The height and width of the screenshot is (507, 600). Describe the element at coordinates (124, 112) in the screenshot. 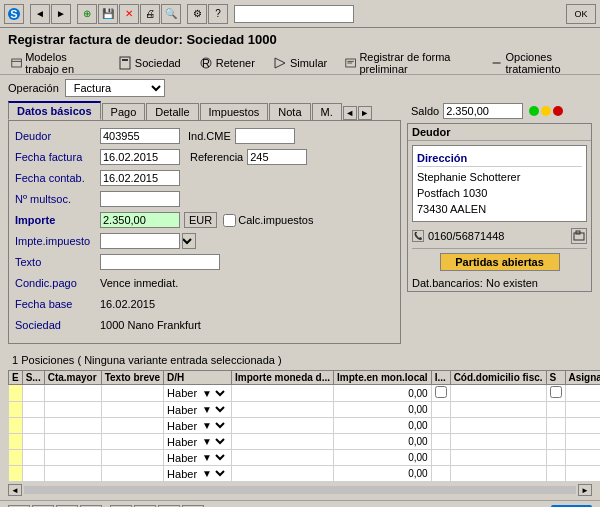

I see `tab-pago: Pago` at that location.